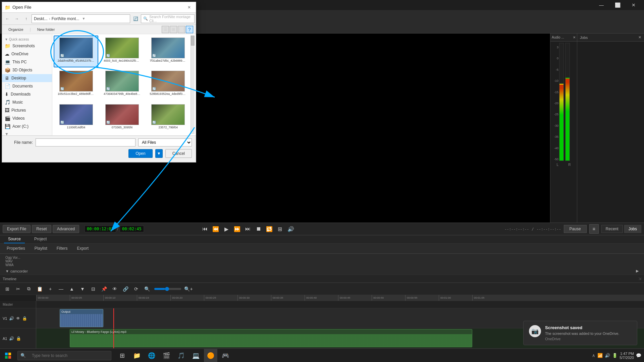 The image size is (644, 362). What do you see at coordinates (166, 356) in the screenshot?
I see `taskbar-app5: 🎬` at bounding box center [166, 356].